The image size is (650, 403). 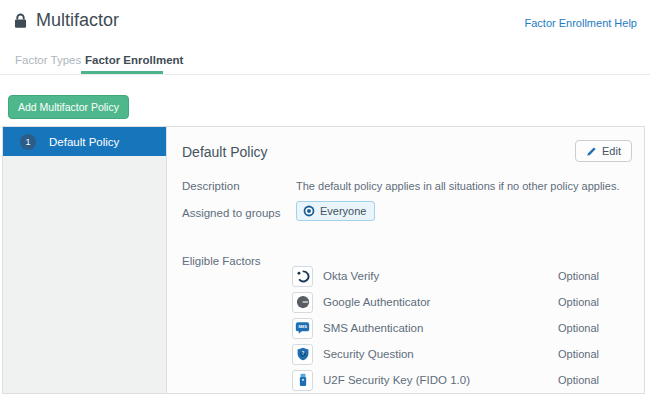 What do you see at coordinates (302, 302) in the screenshot?
I see `google-authenticator-icon` at bounding box center [302, 302].